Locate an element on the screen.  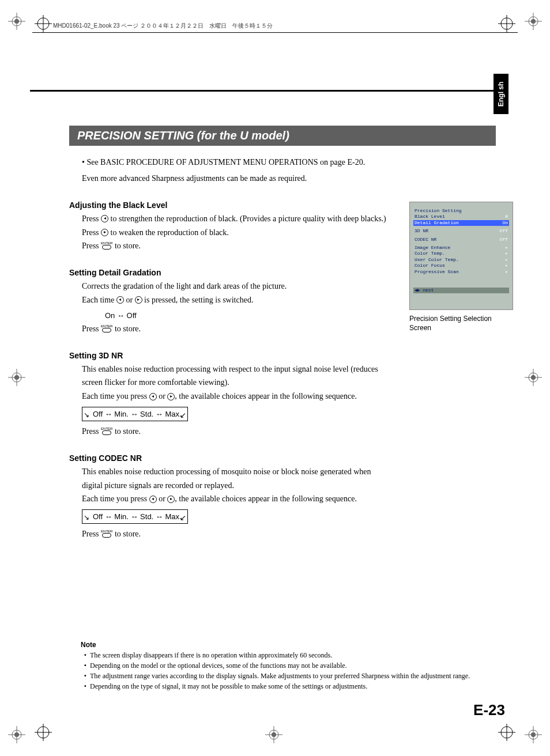
header-rule is located at coordinates (275, 32).